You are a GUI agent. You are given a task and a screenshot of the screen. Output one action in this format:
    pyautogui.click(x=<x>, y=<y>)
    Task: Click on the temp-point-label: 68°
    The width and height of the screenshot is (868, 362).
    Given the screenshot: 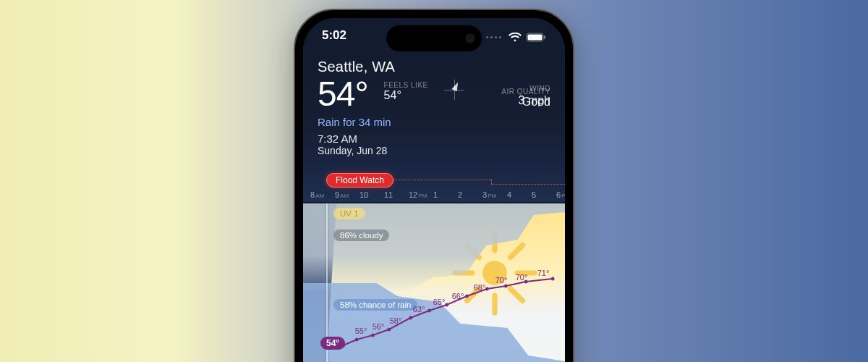 What is the action you would take?
    pyautogui.click(x=480, y=287)
    